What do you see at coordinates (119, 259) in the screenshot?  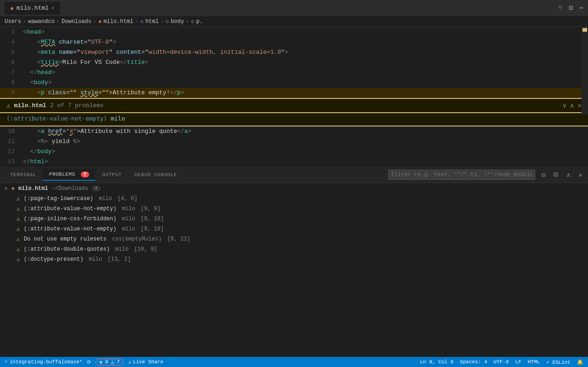 I see `problem-loc-7: [6, 1]` at bounding box center [119, 259].